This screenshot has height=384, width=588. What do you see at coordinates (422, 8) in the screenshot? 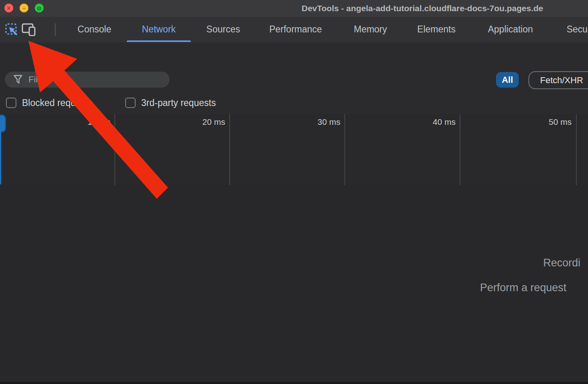
I see `window-title: DevTools - angela-add-tutorial.cloudflar…` at bounding box center [422, 8].